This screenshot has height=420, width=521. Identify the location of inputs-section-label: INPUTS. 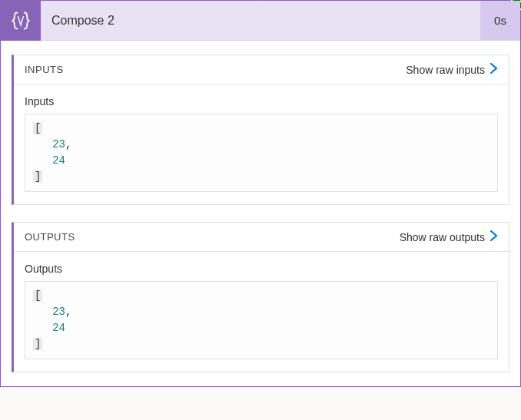
(45, 69).